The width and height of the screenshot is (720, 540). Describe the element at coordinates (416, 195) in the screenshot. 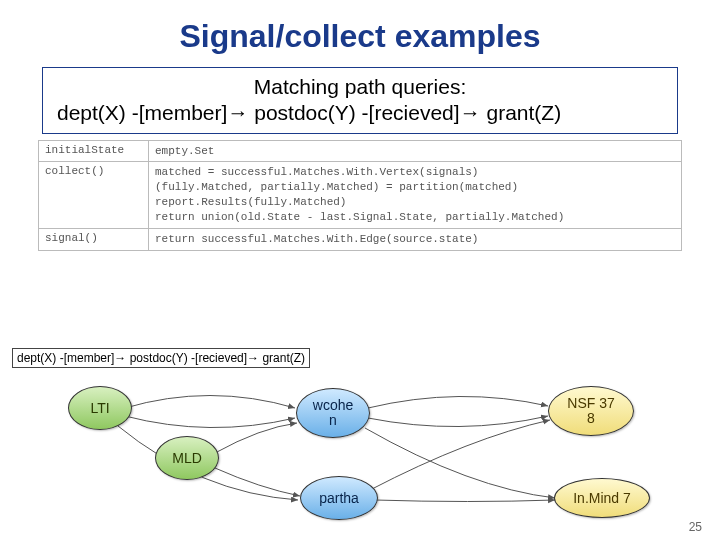

I see `cell-val: matched = successful.Matches.With.Vertex…` at that location.